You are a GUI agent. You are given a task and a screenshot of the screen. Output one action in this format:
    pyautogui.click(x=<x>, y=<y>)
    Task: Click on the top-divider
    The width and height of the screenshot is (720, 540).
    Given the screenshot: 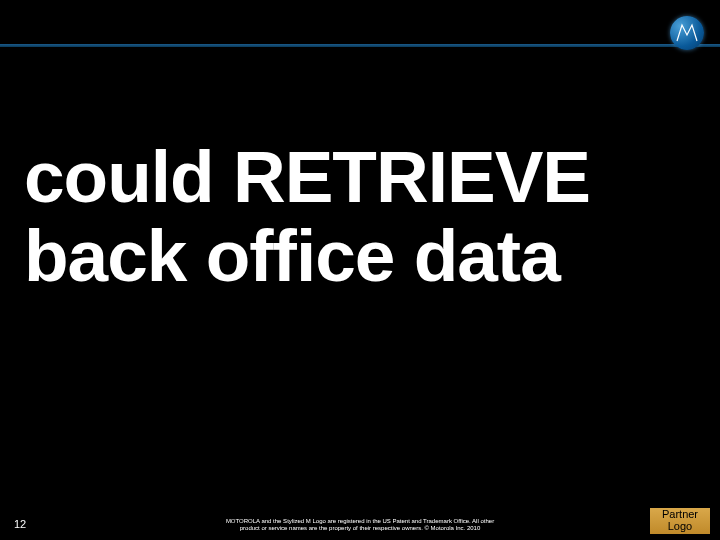 What is the action you would take?
    pyautogui.click(x=360, y=46)
    